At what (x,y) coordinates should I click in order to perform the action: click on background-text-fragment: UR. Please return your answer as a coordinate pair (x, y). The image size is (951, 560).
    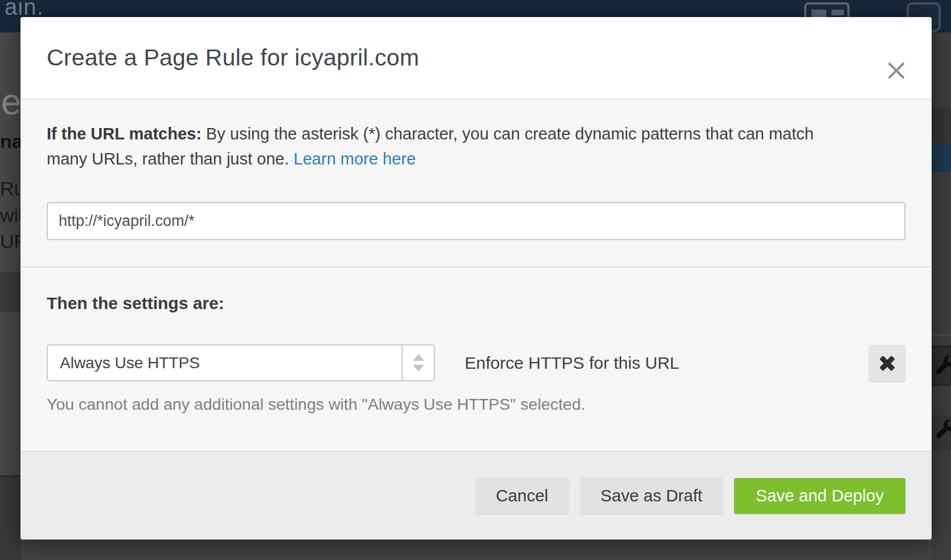
    Looking at the image, I should click on (10, 241).